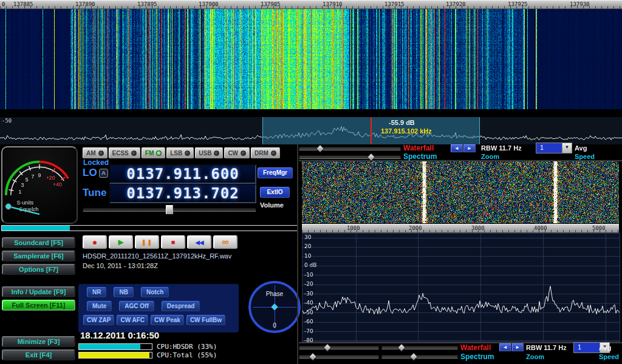 This screenshot has height=364, width=622. What do you see at coordinates (567, 148) in the screenshot?
I see `chevron-down-icon: ▼` at bounding box center [567, 148].